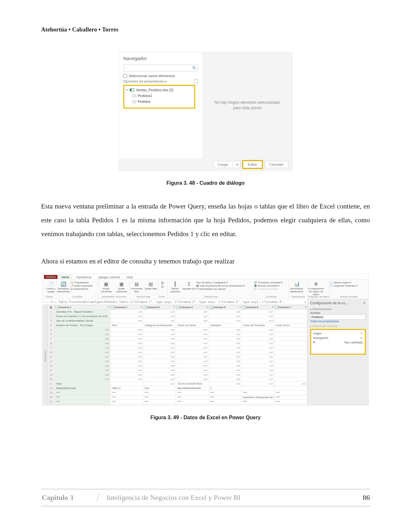 The width and height of the screenshot is (411, 532). Describe the element at coordinates (338, 313) in the screenshot. I see `nombre-label: Nombre` at that location.